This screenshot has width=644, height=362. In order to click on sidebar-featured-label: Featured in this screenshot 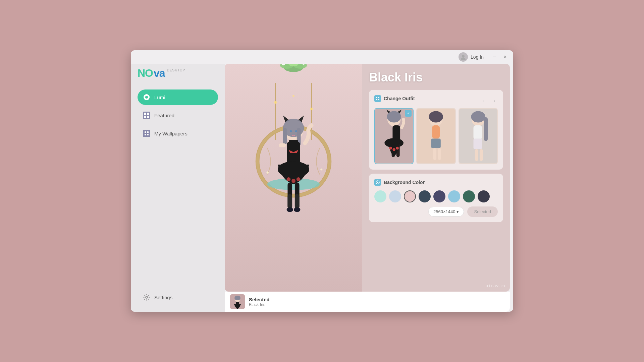, I will do `click(164, 115)`.